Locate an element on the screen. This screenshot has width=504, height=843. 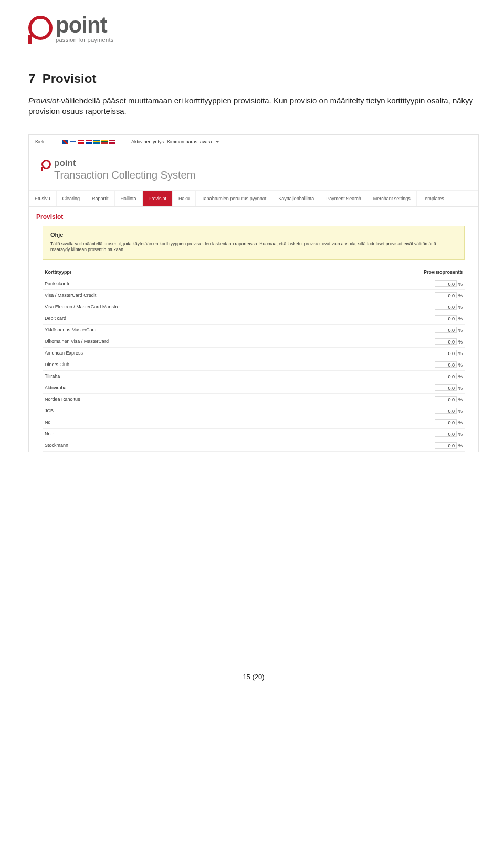
tab-raportit: Raportit is located at coordinates (101, 199).